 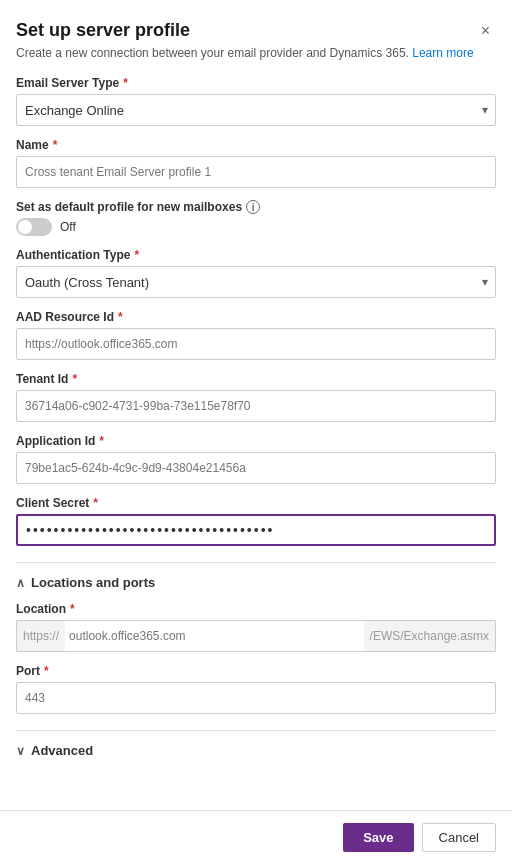 I want to click on client-secret-field: Client Secret *, so click(x=256, y=521).